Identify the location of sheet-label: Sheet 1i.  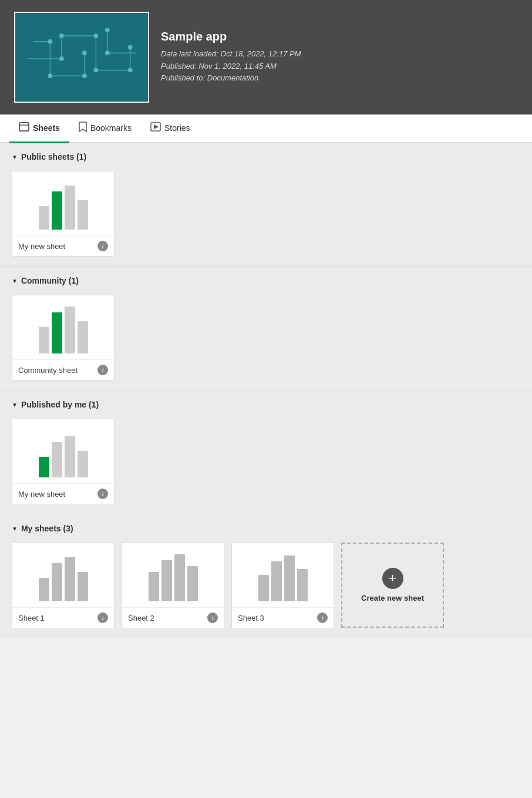
(63, 618).